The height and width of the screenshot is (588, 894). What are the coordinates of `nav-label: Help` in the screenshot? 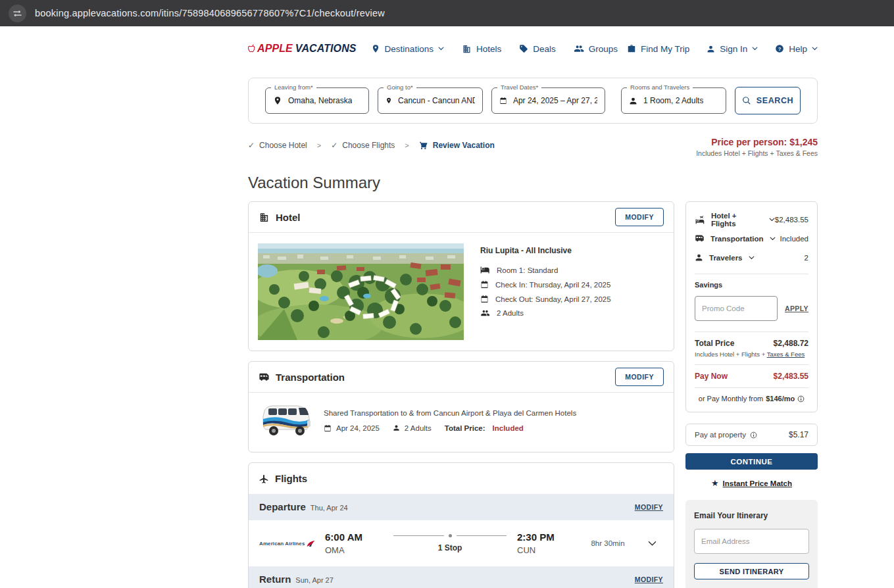 It's located at (798, 49).